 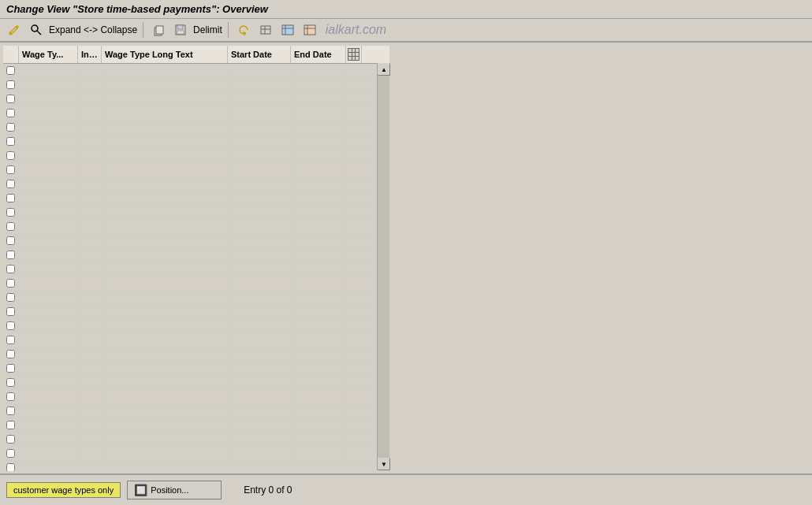 What do you see at coordinates (383, 266) in the screenshot?
I see `scrollbar-track` at bounding box center [383, 266].